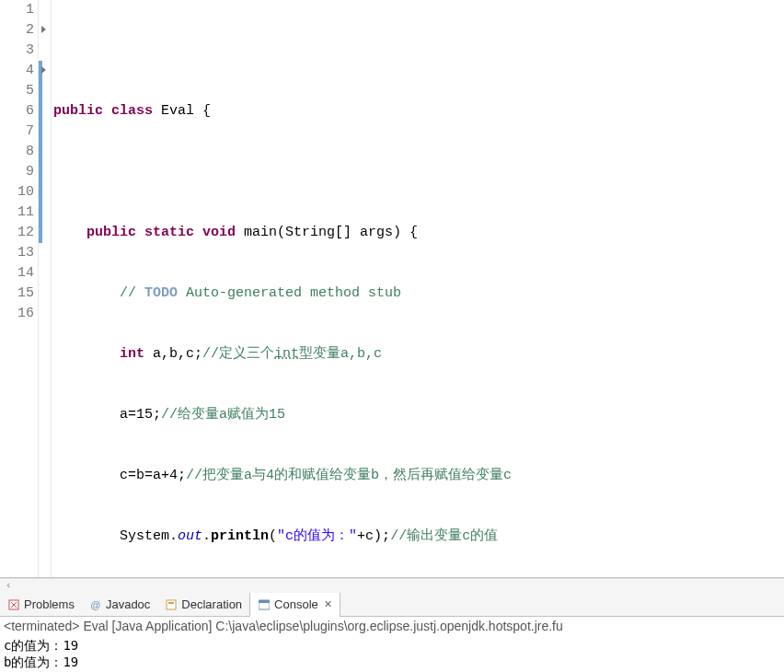 The image size is (784, 672). Describe the element at coordinates (392, 645) in the screenshot. I see `console-line: c的值为：19` at that location.